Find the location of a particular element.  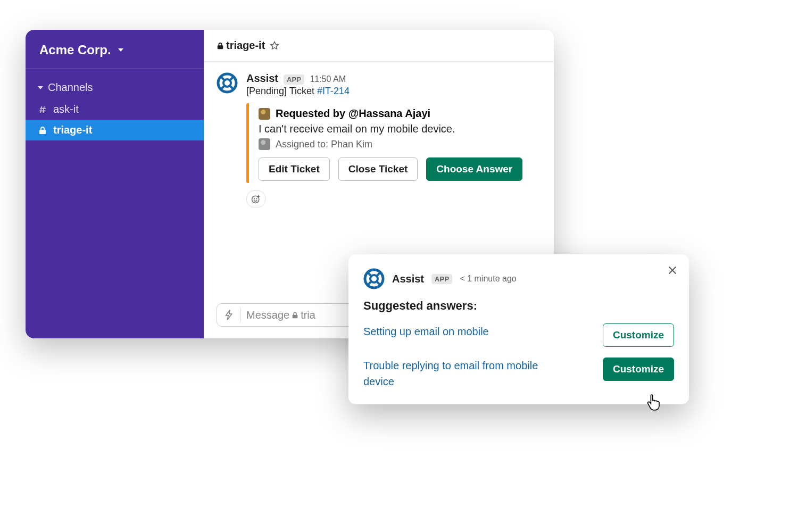

shortcut-bolt-icon is located at coordinates (229, 315).